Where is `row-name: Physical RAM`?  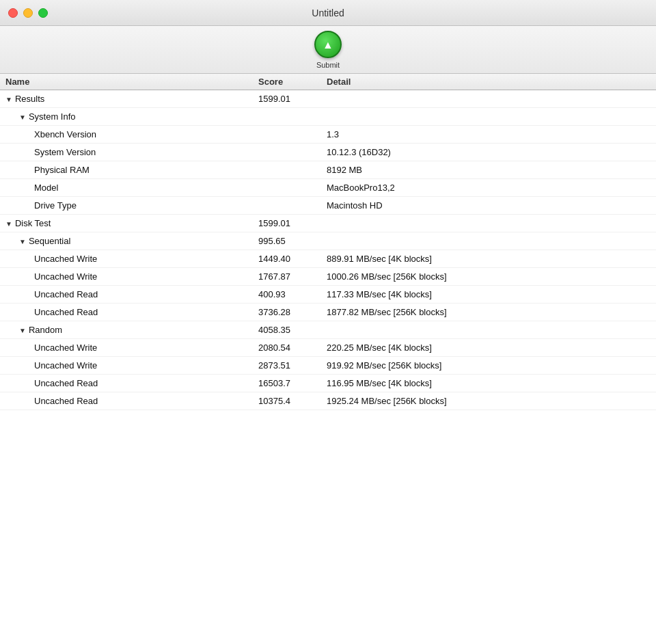 row-name: Physical RAM is located at coordinates (126, 170).